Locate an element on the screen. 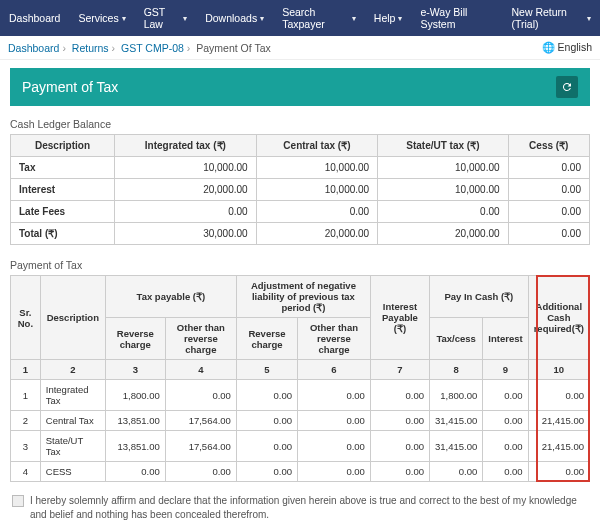 The height and width of the screenshot is (529, 600). ledger-it: 30,000.00 is located at coordinates (186, 234).